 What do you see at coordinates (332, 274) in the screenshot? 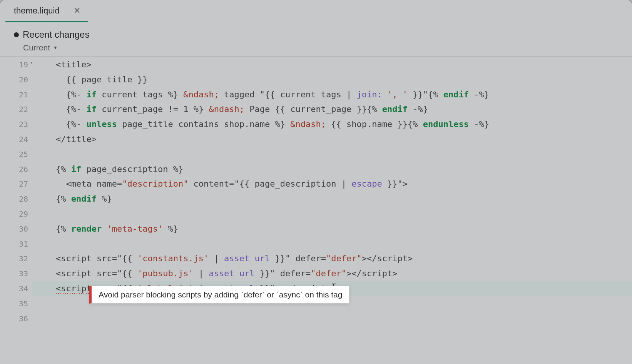
I see `code-line: <script src="{{ 'pubsub.js' | asset_url …` at bounding box center [332, 274].